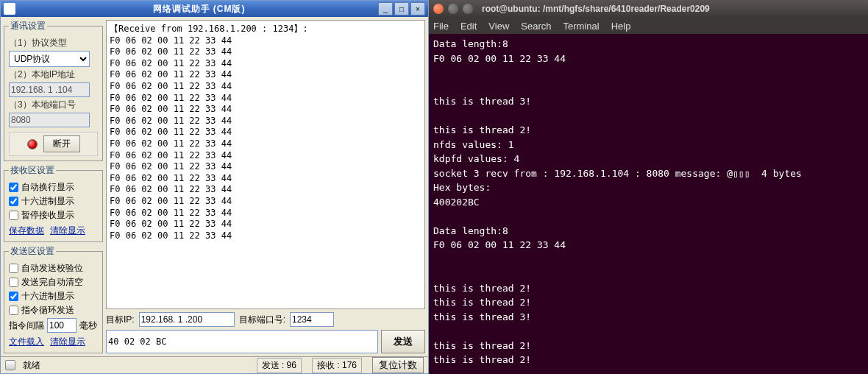  What do you see at coordinates (337, 365) in the screenshot?
I see `recv-counter: 接收 : 176` at bounding box center [337, 365].